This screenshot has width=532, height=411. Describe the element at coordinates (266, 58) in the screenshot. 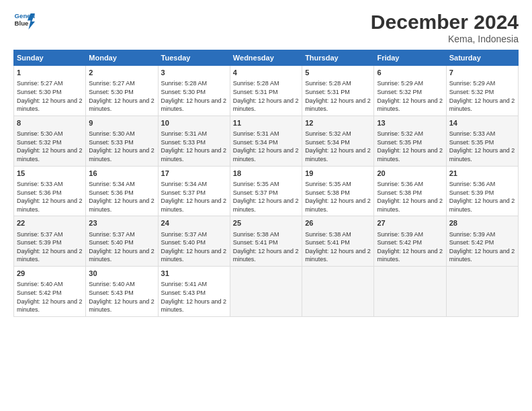

I see `col-wednesday: Wednesday` at that location.